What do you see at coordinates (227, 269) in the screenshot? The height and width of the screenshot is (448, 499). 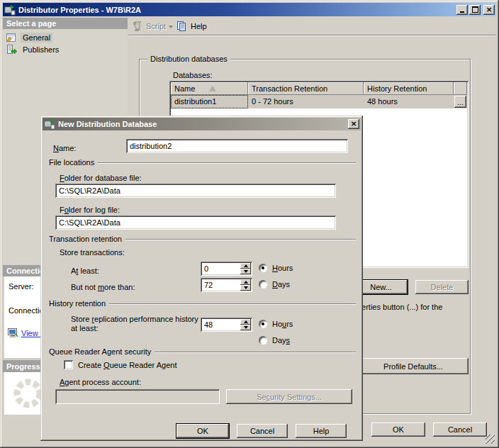 I see `at-least-spinner: 0` at bounding box center [227, 269].